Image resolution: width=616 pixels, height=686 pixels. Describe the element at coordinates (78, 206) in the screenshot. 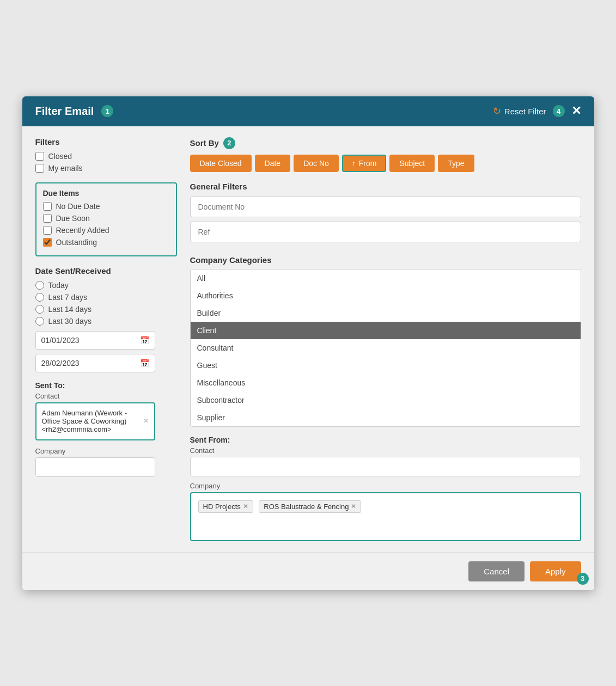

I see `no-due-date-label: No Due Date` at that location.